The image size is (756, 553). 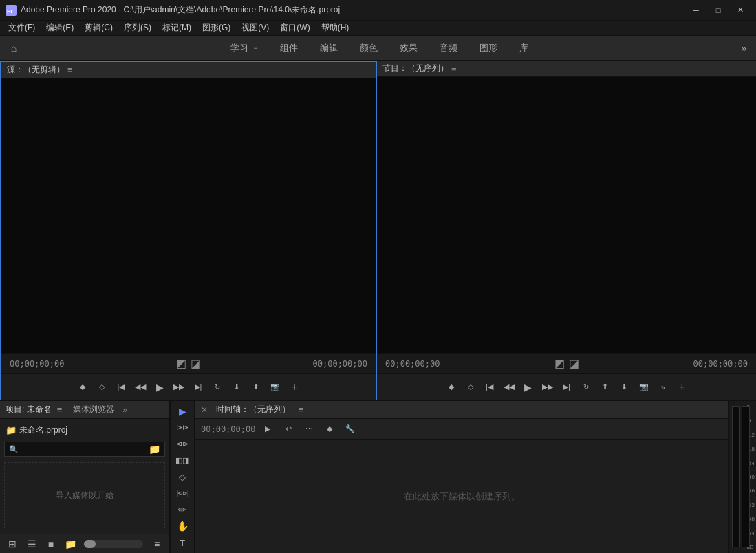 I want to click on tab-assembly: 组件, so click(x=289, y=48).